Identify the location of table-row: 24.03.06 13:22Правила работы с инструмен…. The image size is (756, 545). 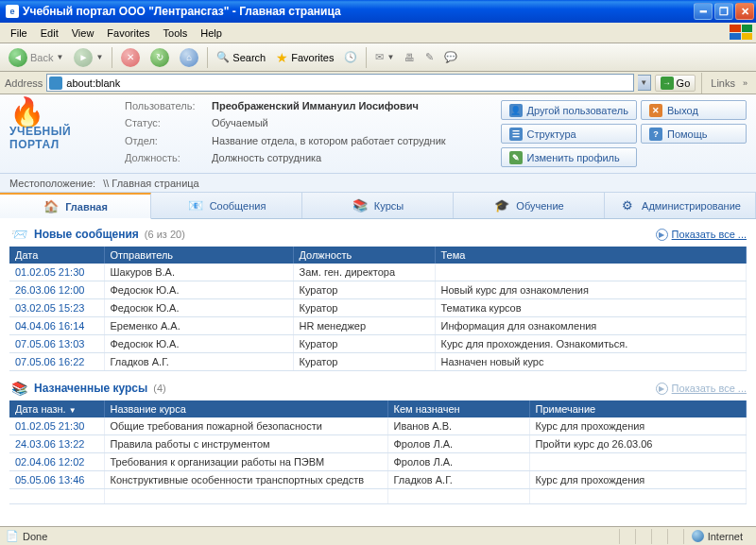
(378, 444).